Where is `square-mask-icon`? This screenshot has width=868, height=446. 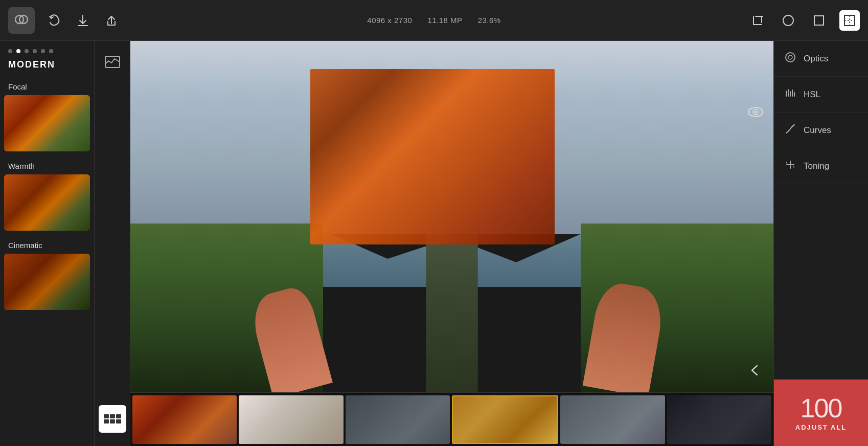 square-mask-icon is located at coordinates (819, 20).